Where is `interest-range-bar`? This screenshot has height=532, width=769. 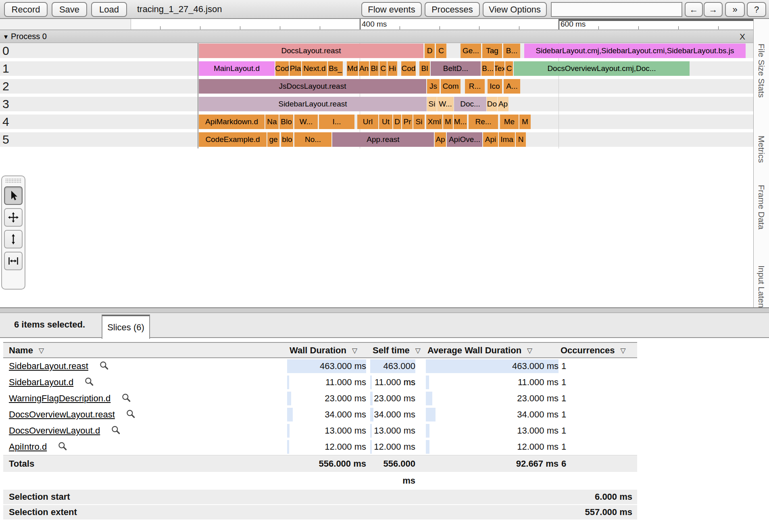
interest-range-bar is located at coordinates (656, 20).